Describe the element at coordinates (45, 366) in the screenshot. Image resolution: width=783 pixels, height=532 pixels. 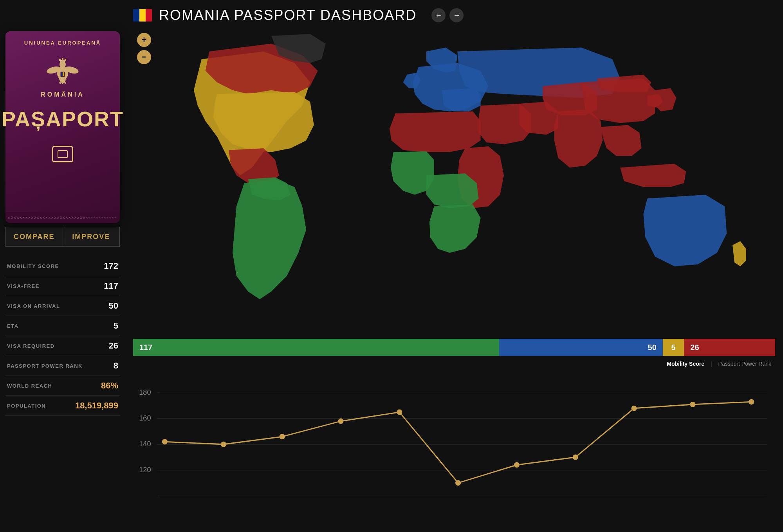
I see `stat-label: PASSPORT POWER RANK` at that location.